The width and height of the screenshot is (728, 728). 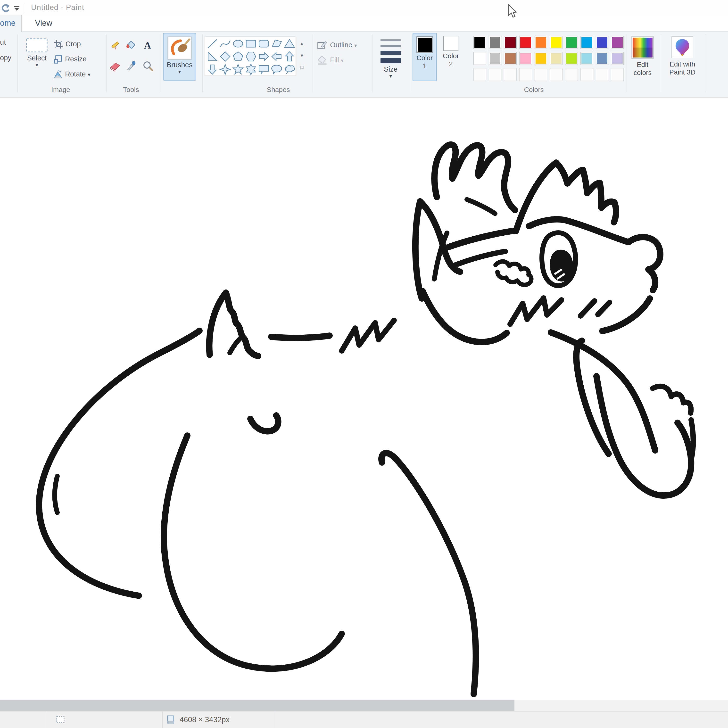 I want to click on palette-color-c8bfe7, so click(x=617, y=58).